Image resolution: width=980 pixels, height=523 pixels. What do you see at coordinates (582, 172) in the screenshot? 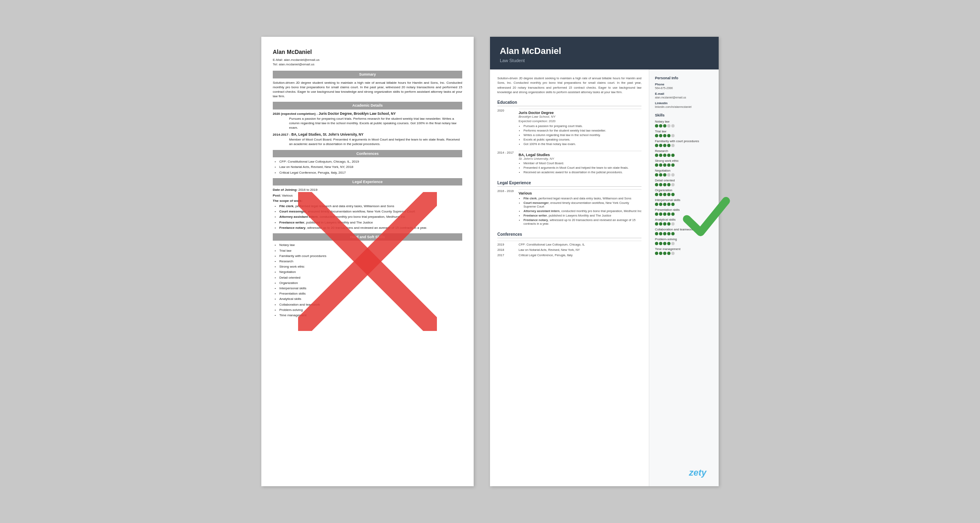
I see `list-item: Received an academic award for a dissert…` at bounding box center [582, 172].